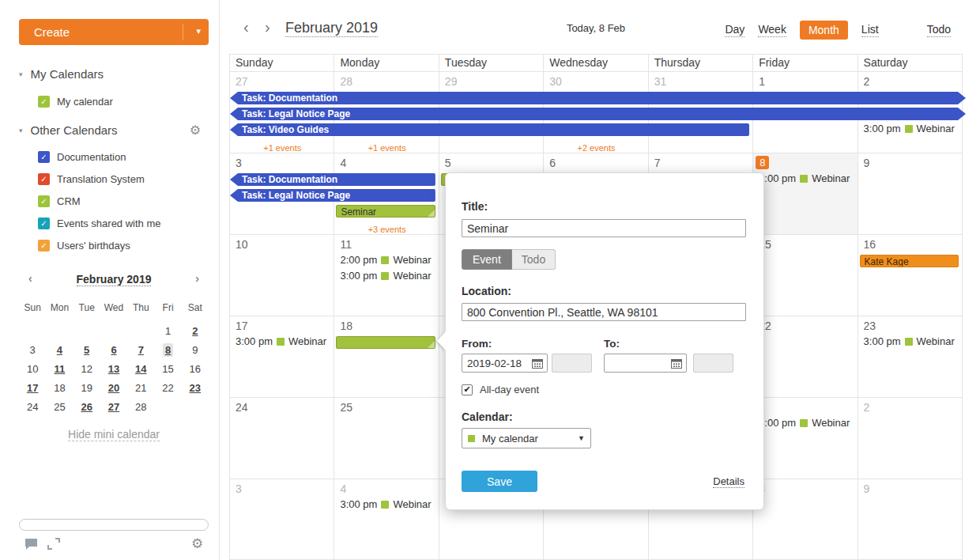  I want to click on chat-icon, so click(32, 546).